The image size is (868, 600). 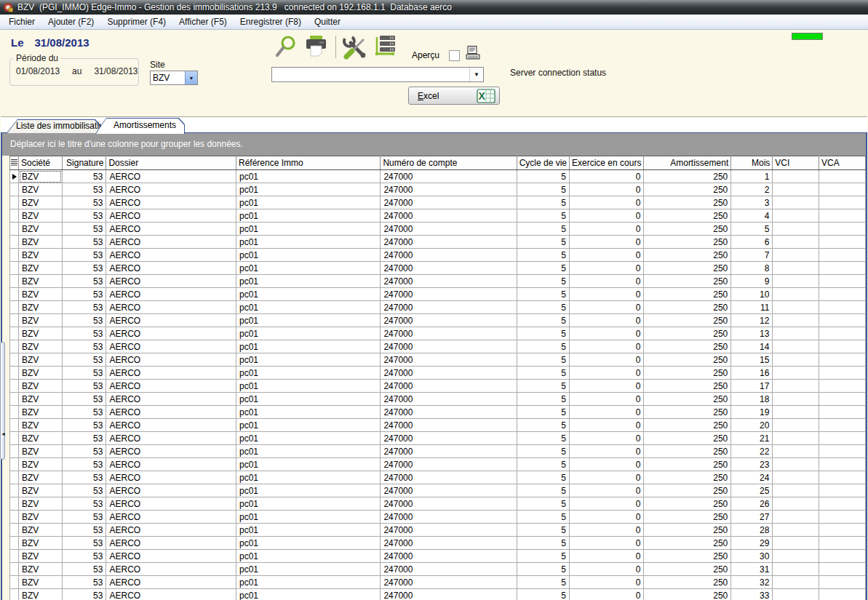 What do you see at coordinates (752, 530) in the screenshot?
I see `cell-mois: 28` at bounding box center [752, 530].